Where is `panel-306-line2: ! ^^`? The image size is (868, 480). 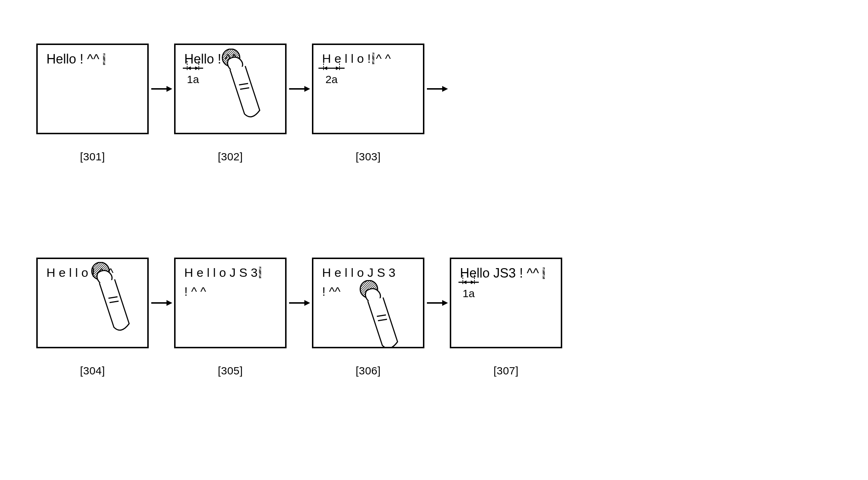 panel-306-line2: ! ^^ is located at coordinates (332, 292).